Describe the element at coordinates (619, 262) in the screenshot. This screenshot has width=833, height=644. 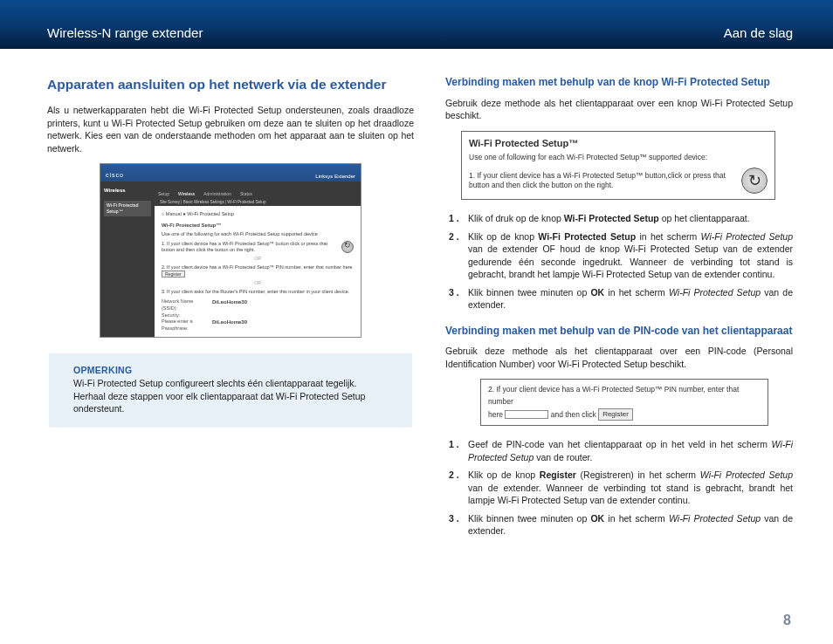
I see `steps-list-1: 1 . Klik of druk op de knop Wi-Fi Protec…` at that location.